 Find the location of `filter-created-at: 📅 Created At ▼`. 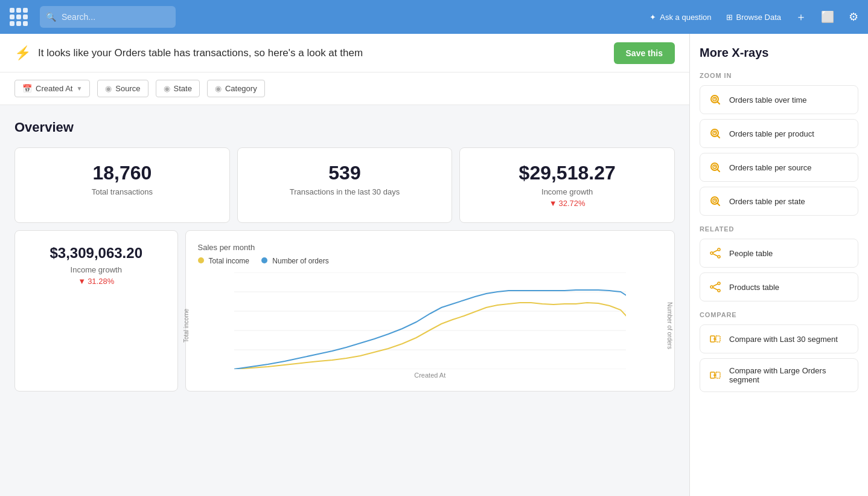

filter-created-at: 📅 Created At ▼ is located at coordinates (52, 88).